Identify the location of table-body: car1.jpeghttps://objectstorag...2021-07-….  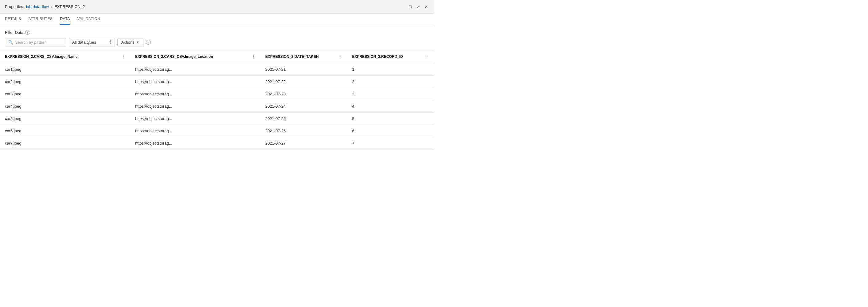
(217, 106).